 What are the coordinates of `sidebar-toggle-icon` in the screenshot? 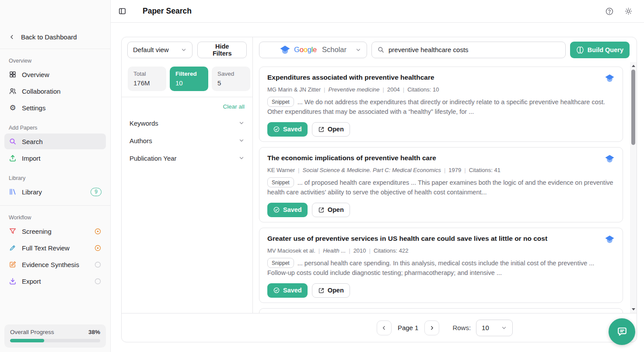 It's located at (122, 11).